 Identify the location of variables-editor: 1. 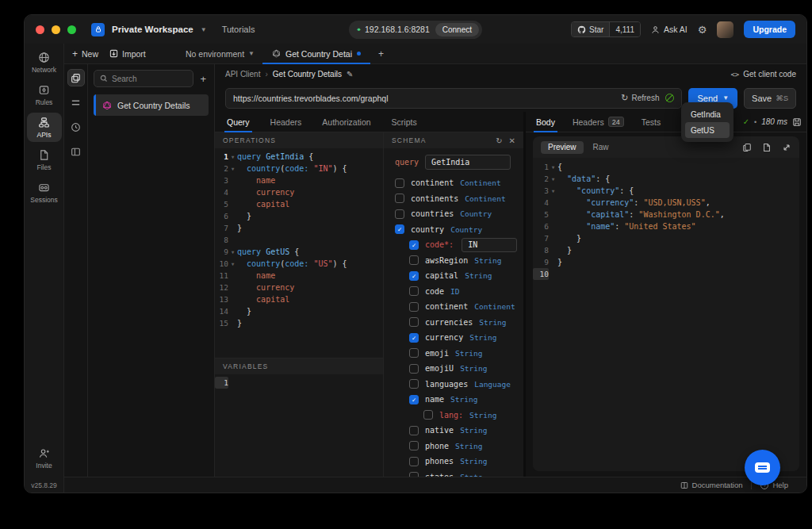
(299, 425).